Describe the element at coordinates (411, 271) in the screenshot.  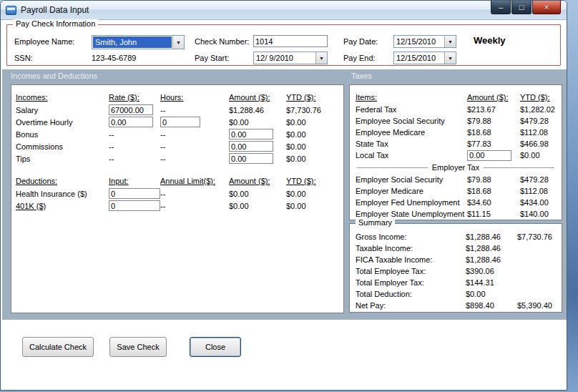
I see `summary-label: Total Employee Tax:` at that location.